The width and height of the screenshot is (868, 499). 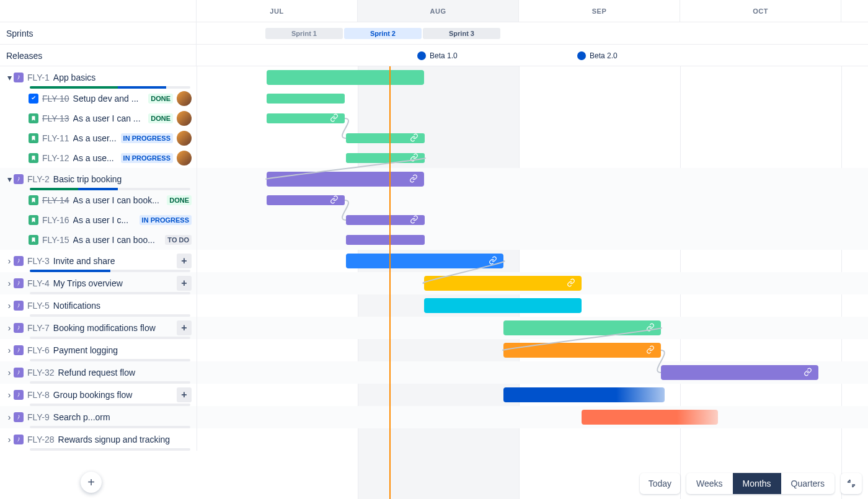 What do you see at coordinates (56, 240) in the screenshot?
I see `issue-key: FLY-15` at bounding box center [56, 240].